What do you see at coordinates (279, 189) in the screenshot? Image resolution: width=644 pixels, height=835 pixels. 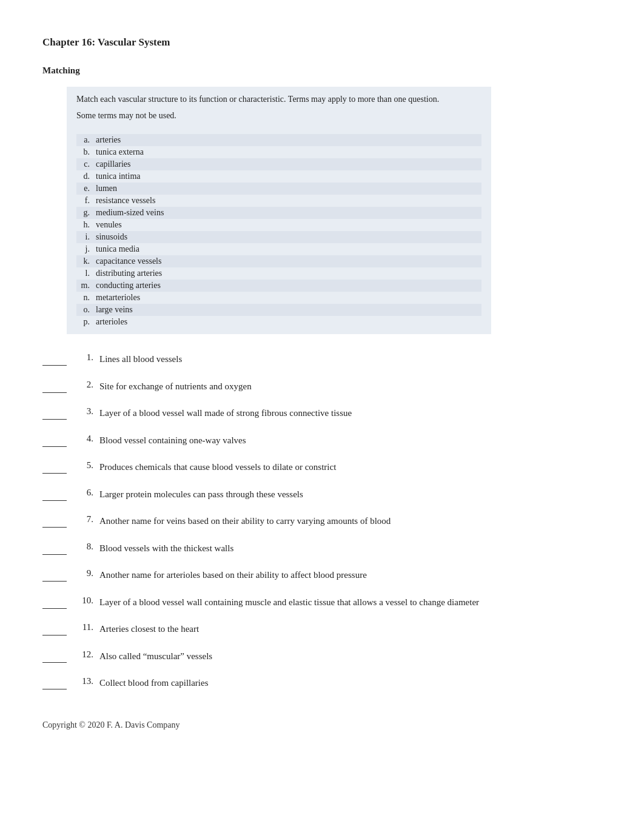 I see `term-row: e.lumen` at bounding box center [279, 189].